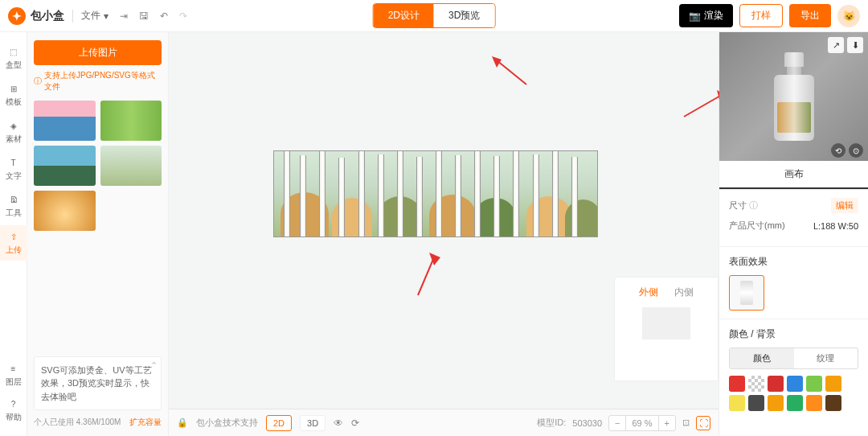  Describe the element at coordinates (714, 16) in the screenshot. I see `render-label: 渲染` at that location.